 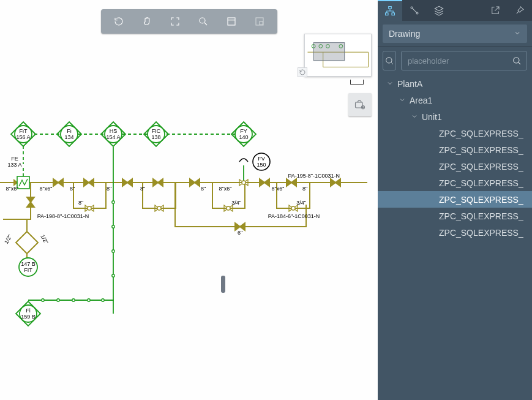 What do you see at coordinates (517, 61) in the screenshot?
I see `search-icon` at bounding box center [517, 61].